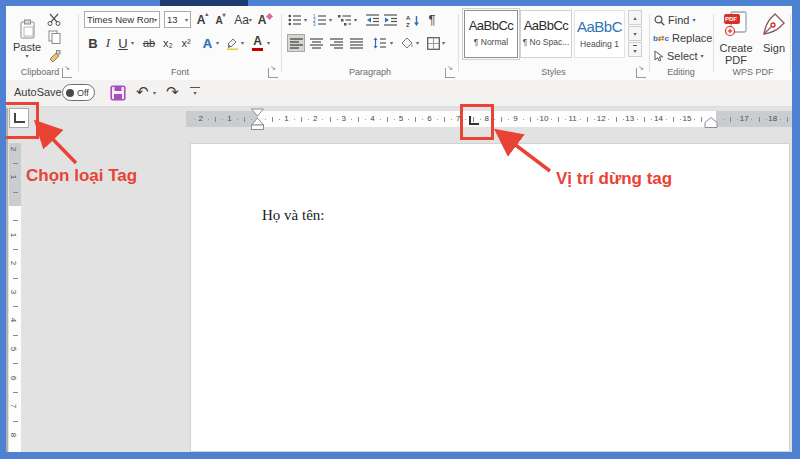 This screenshot has height=459, width=800. What do you see at coordinates (692, 38) in the screenshot?
I see `replace-label: Replace` at bounding box center [692, 38].